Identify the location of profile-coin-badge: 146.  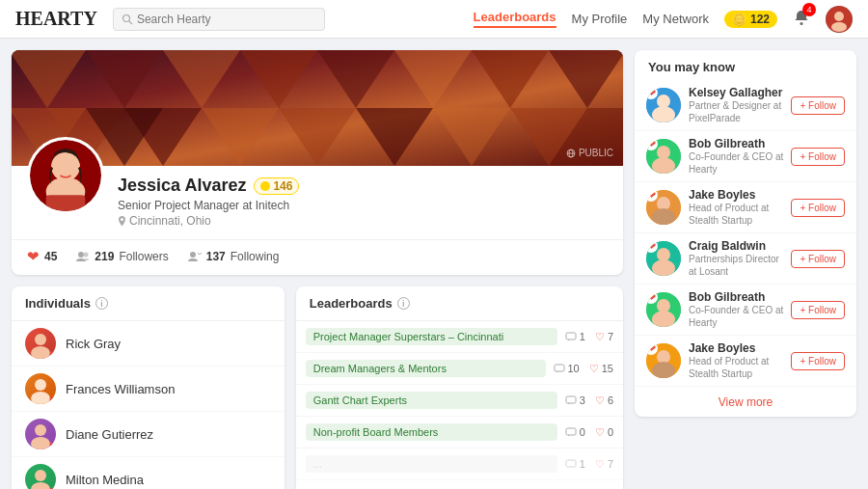
(276, 186).